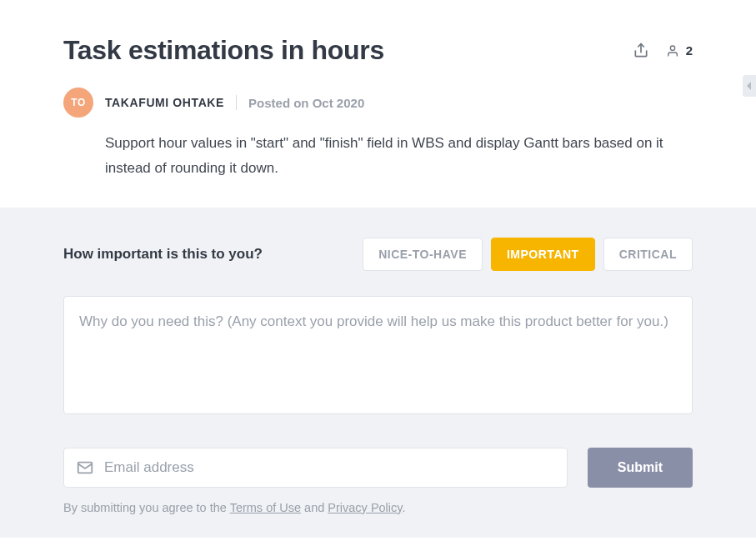  I want to click on privacy-policy-link: Privacy Policy, so click(365, 508).